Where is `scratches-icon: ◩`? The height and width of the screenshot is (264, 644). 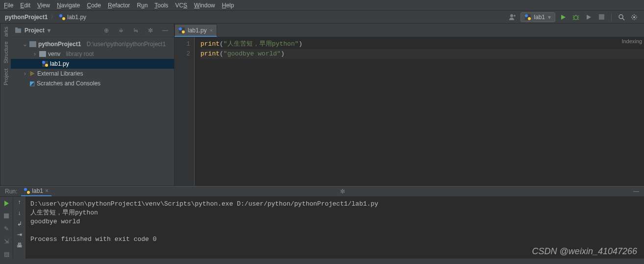
scratches-icon: ◩ is located at coordinates (32, 83).